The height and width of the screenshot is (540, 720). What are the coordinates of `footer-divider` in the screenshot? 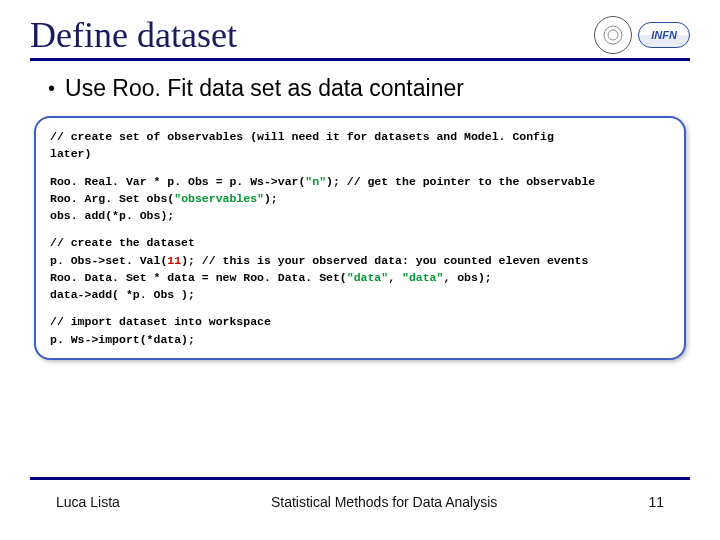 It's located at (360, 478).